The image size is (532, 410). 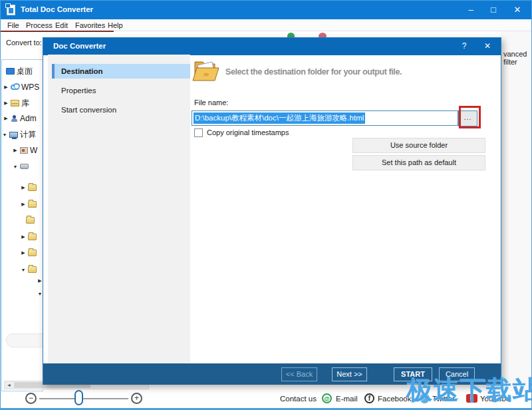 What do you see at coordinates (23, 87) in the screenshot?
I see `tree-item-wps: ▶ WPS` at bounding box center [23, 87].